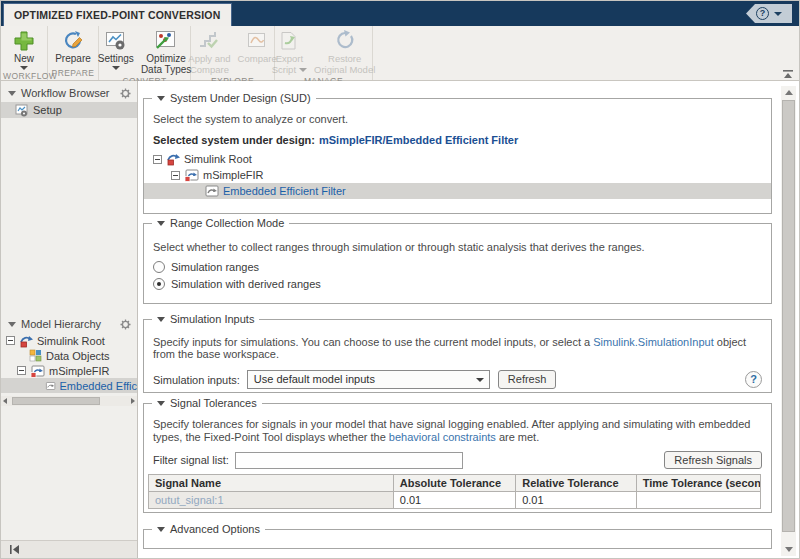 This screenshot has width=800, height=559. I want to click on optimize-data-types-icon, so click(166, 41).